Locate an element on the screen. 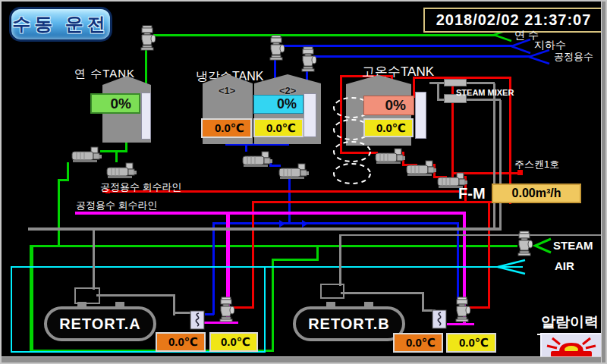 The height and width of the screenshot is (364, 607). window-border-bottom is located at coordinates (304, 359).